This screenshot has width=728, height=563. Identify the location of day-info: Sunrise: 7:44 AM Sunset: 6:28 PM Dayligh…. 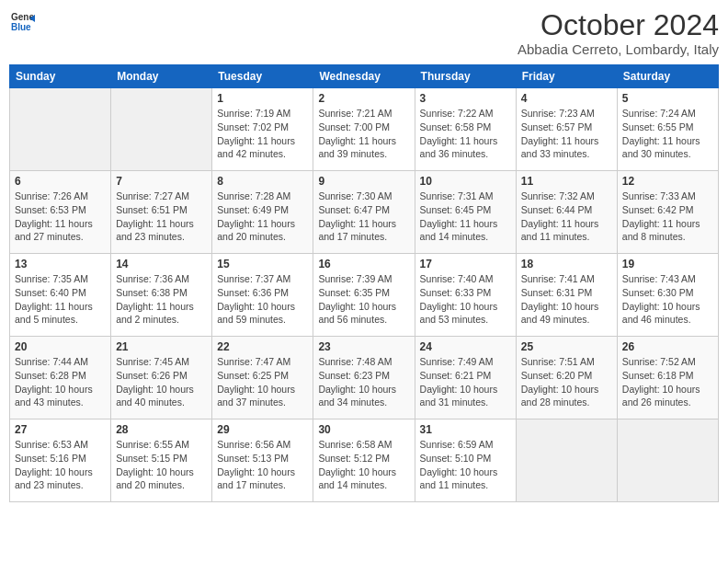
(61, 383).